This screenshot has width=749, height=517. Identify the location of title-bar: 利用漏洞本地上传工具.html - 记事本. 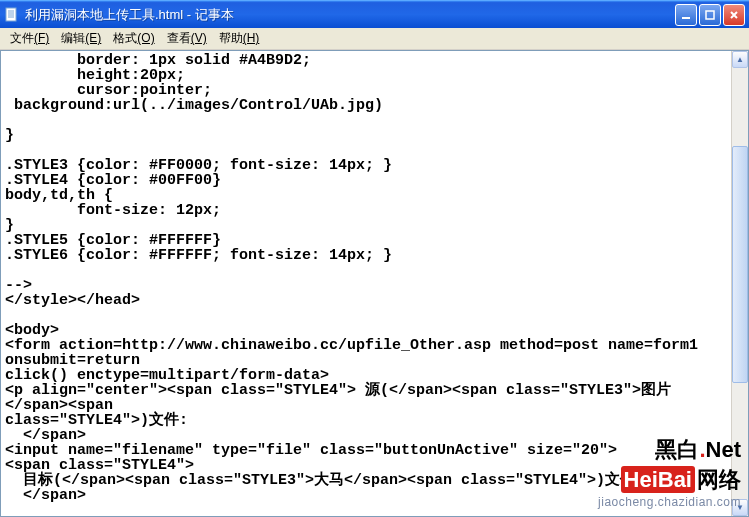
(374, 14).